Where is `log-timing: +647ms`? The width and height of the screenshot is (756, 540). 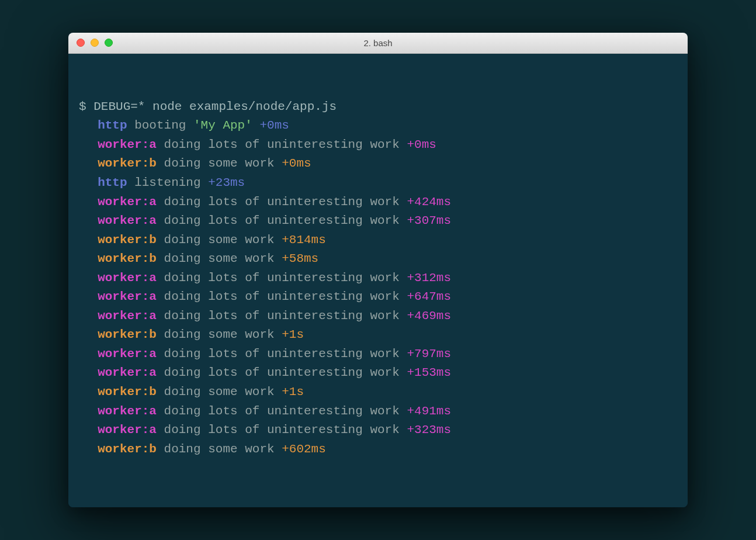
log-timing: +647ms is located at coordinates (429, 297).